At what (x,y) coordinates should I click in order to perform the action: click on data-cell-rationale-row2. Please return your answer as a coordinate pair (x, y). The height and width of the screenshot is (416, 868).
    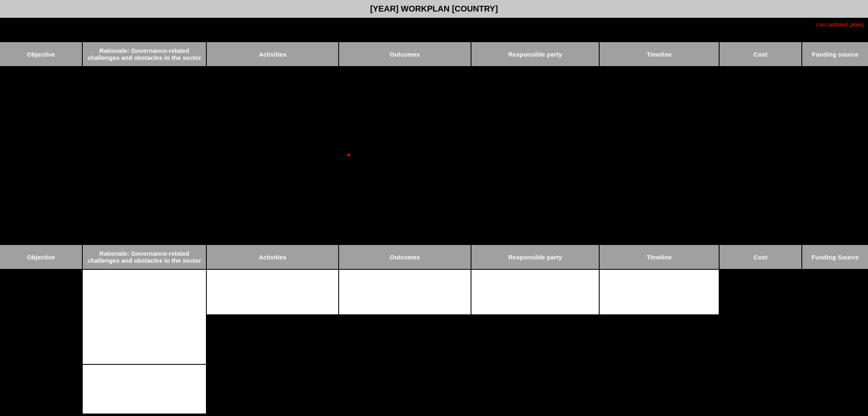
    Looking at the image, I should click on (145, 390).